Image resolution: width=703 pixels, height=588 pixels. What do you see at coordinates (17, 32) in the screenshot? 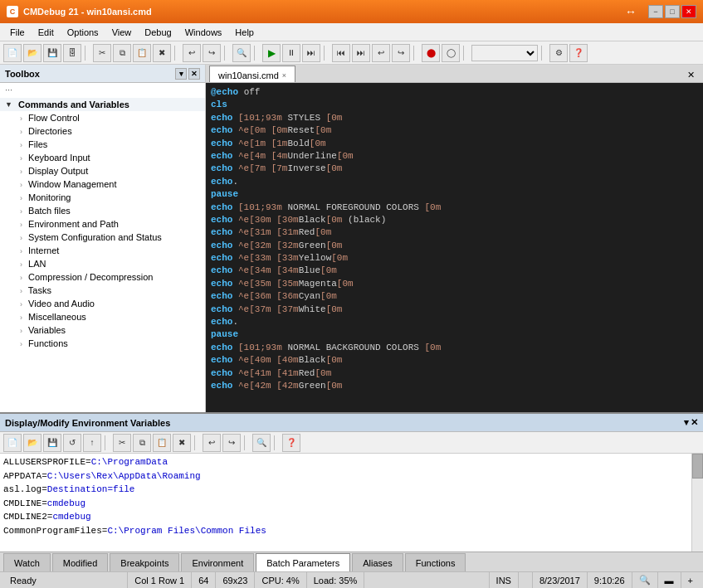
I see `menu-file: File` at bounding box center [17, 32].